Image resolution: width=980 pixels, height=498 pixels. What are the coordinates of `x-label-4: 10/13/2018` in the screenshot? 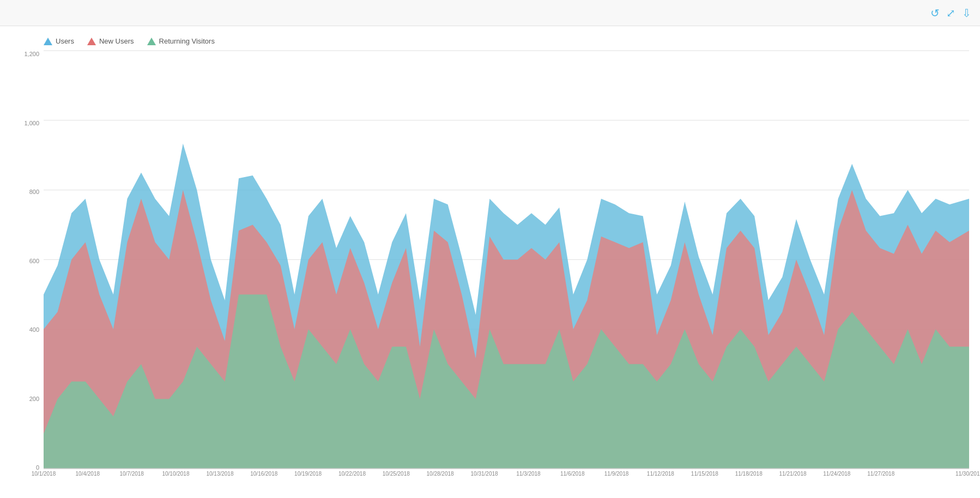 It's located at (220, 474).